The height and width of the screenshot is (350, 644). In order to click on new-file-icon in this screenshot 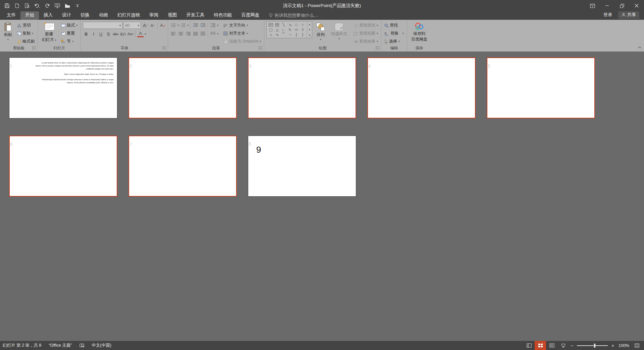, I will do `click(17, 6)`.